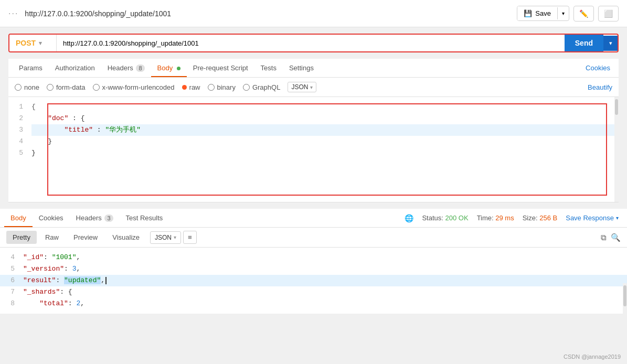 The width and height of the screenshot is (627, 364). Describe the element at coordinates (457, 218) in the screenshot. I see `status-code: 200 OK` at that location.